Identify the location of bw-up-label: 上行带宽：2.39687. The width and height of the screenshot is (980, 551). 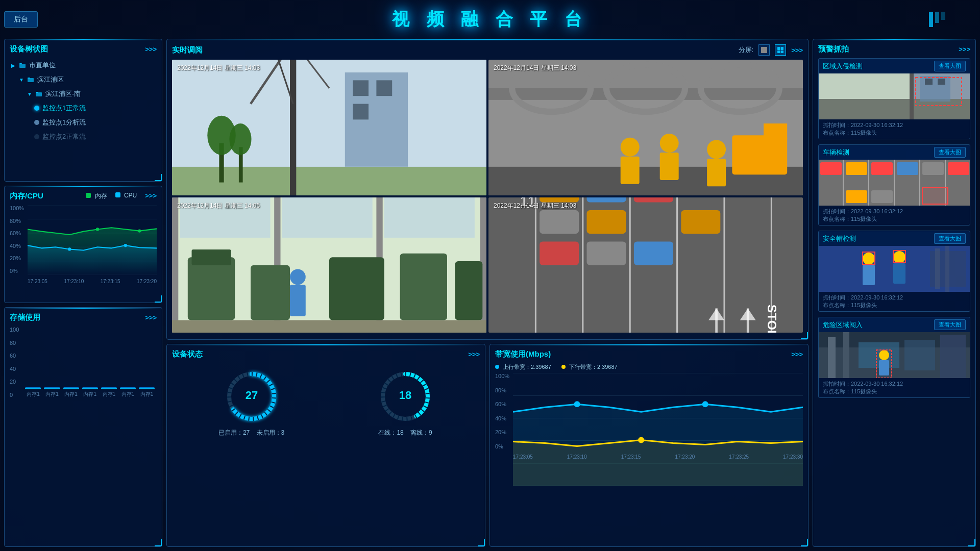
(527, 367).